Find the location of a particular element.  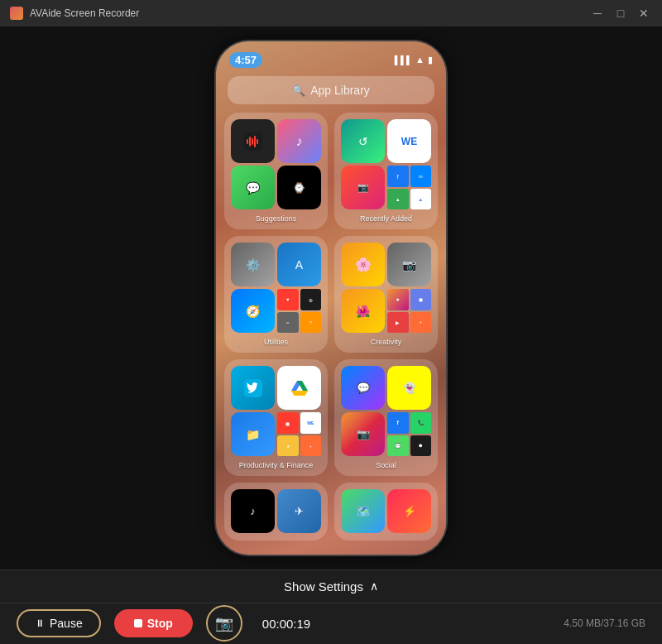

stop-icon is located at coordinates (138, 623).